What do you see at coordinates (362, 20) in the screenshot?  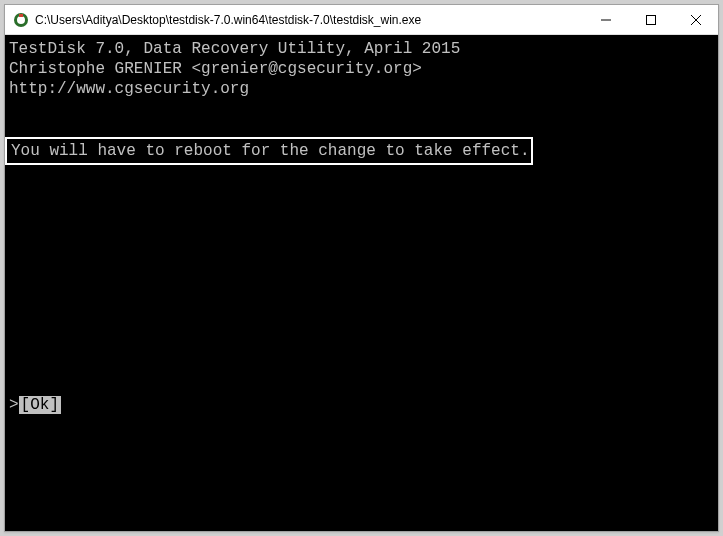 I see `titlebar: C:\Users\Aditya\Desktop\testdisk-7.0.win…` at bounding box center [362, 20].